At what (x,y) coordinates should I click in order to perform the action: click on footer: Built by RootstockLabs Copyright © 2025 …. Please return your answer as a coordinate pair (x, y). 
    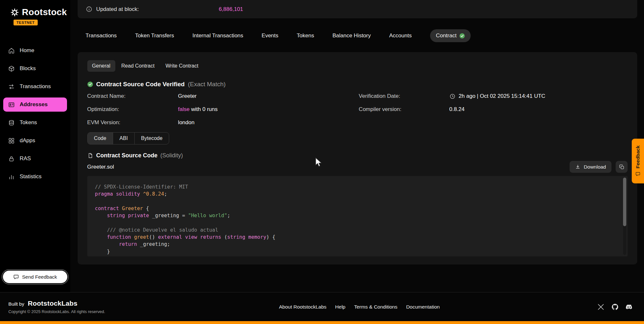
    Looking at the image, I should click on (322, 307).